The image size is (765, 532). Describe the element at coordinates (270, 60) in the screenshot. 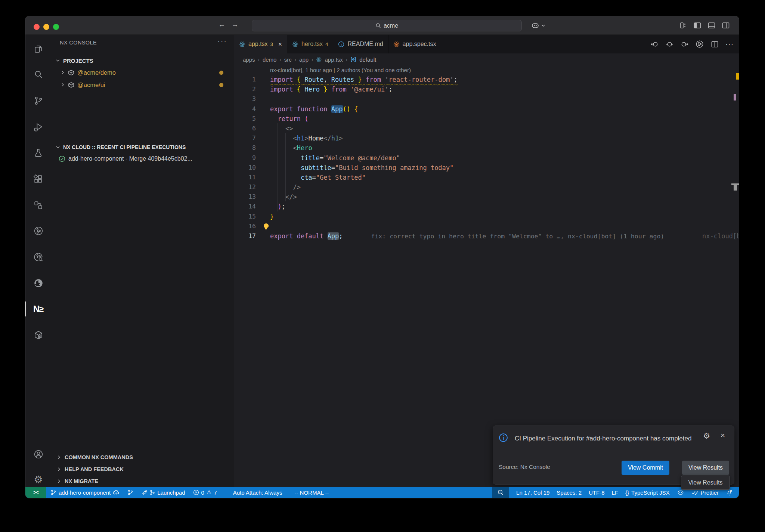

I see `breadcrumb-demo: demo` at that location.